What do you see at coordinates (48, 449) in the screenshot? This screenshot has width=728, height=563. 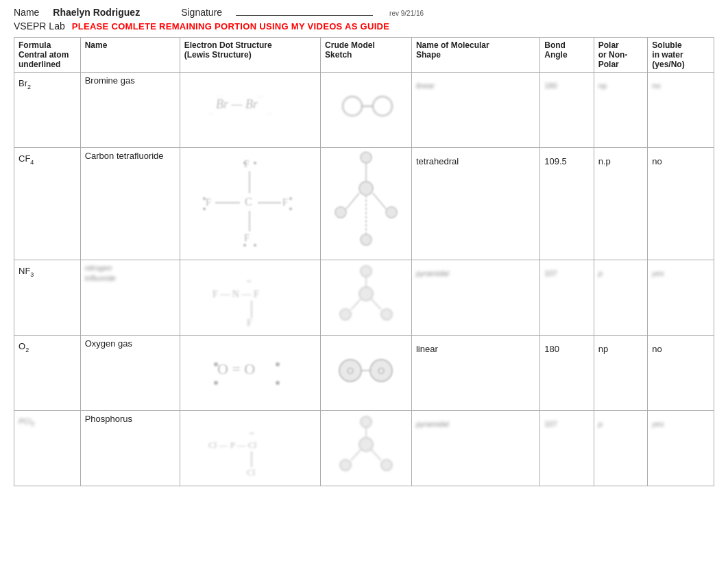 I see `cell-formula-p: PCl3` at bounding box center [48, 449].